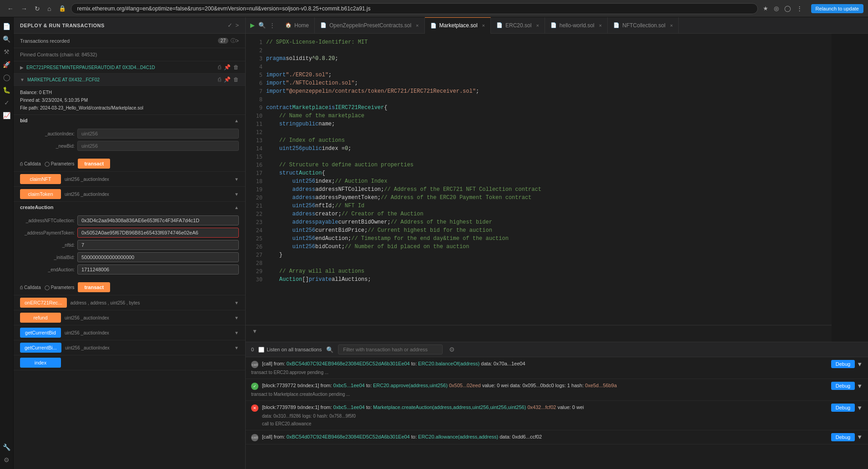 This screenshot has height=469, width=868. I want to click on claimNFT-button: claimNFT, so click(40, 179).